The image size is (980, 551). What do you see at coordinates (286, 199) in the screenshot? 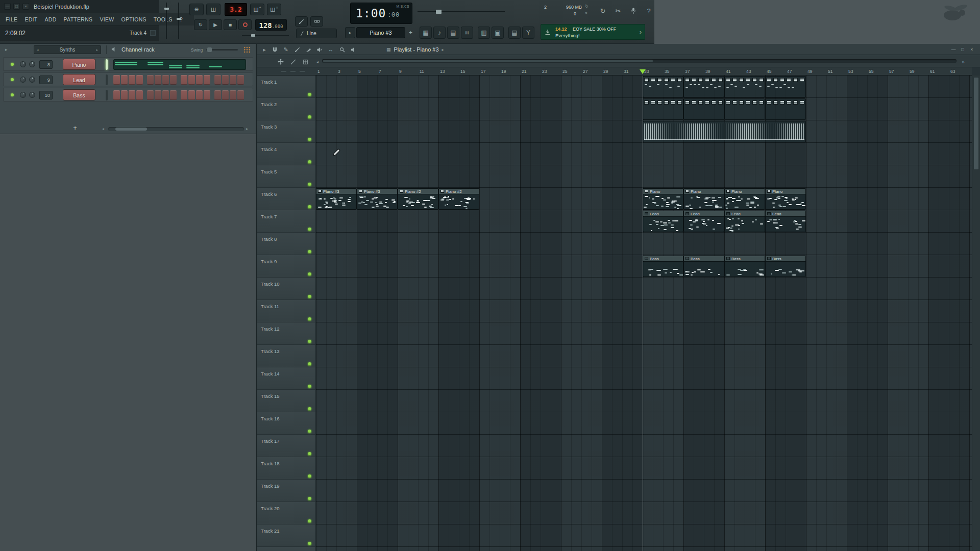
I see `track-header-6: Track 6` at bounding box center [286, 199].